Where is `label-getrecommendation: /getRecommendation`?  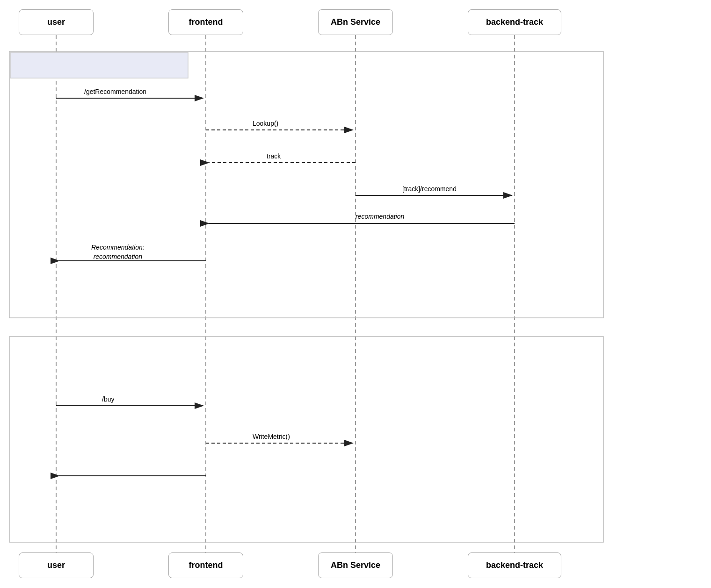 label-getrecommendation: /getRecommendation is located at coordinates (115, 92).